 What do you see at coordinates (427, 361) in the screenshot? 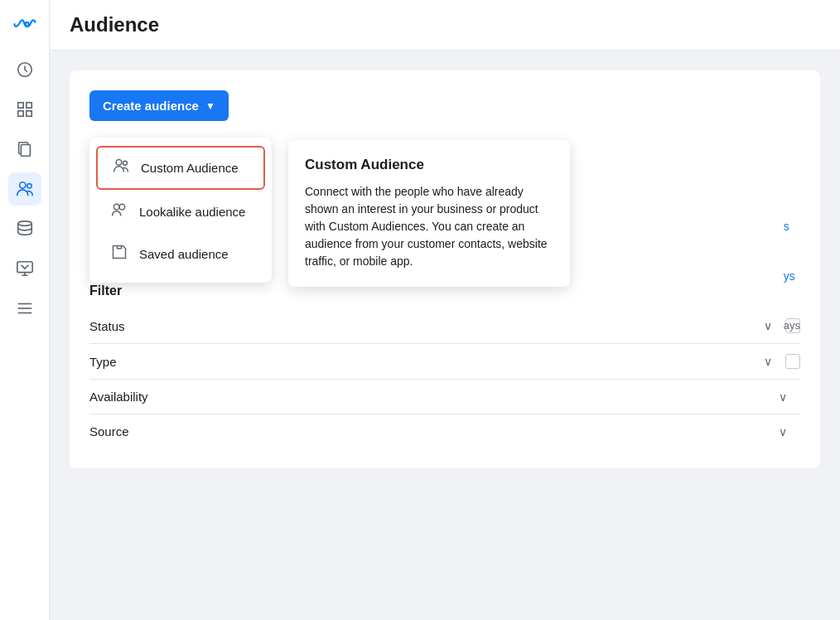
I see `filter-type-label: Type` at bounding box center [427, 361].